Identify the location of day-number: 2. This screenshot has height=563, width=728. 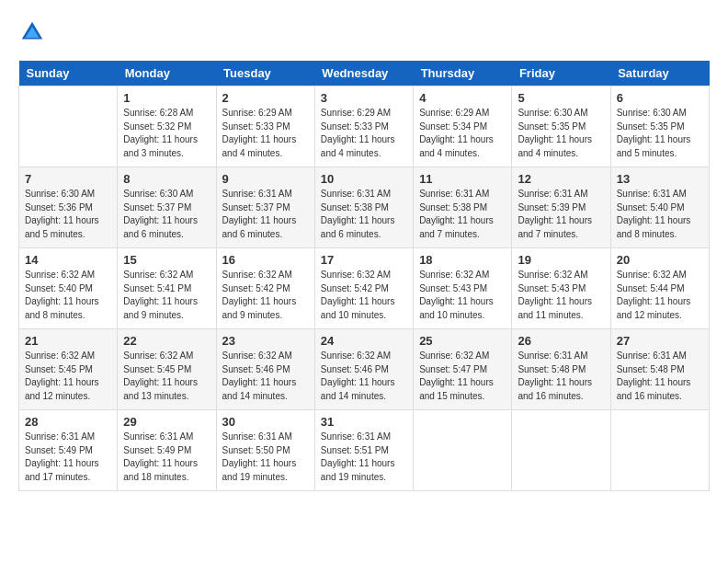
(266, 98).